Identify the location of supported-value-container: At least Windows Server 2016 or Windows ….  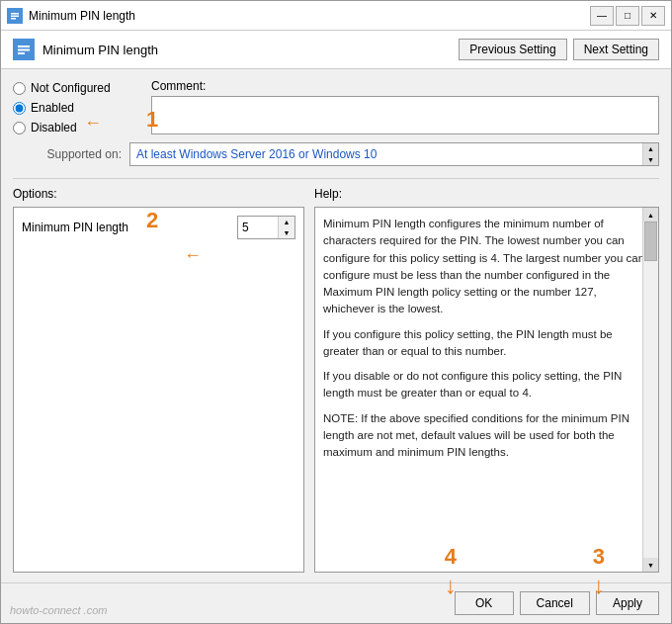
(394, 154).